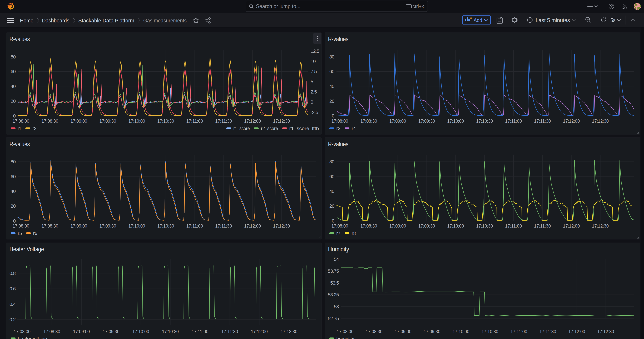 This screenshot has width=644, height=339. Describe the element at coordinates (27, 20) in the screenshot. I see `svg-text: Home` at that location.